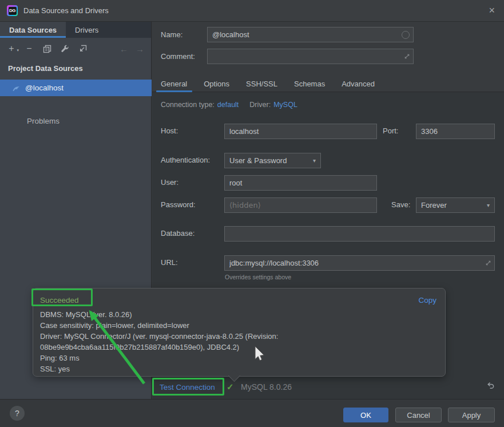 The height and width of the screenshot is (427, 504). Describe the element at coordinates (172, 35) in the screenshot. I see `name-label: Name:` at that location.